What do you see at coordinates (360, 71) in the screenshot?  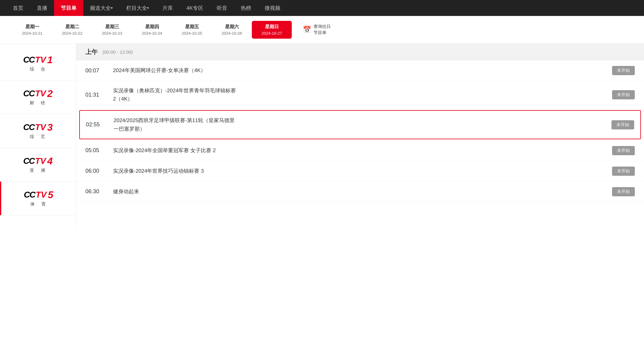 I see `program-row-0: 00:07 2024年美国网球公开赛-女单决赛（4K） 未开始` at bounding box center [360, 71].